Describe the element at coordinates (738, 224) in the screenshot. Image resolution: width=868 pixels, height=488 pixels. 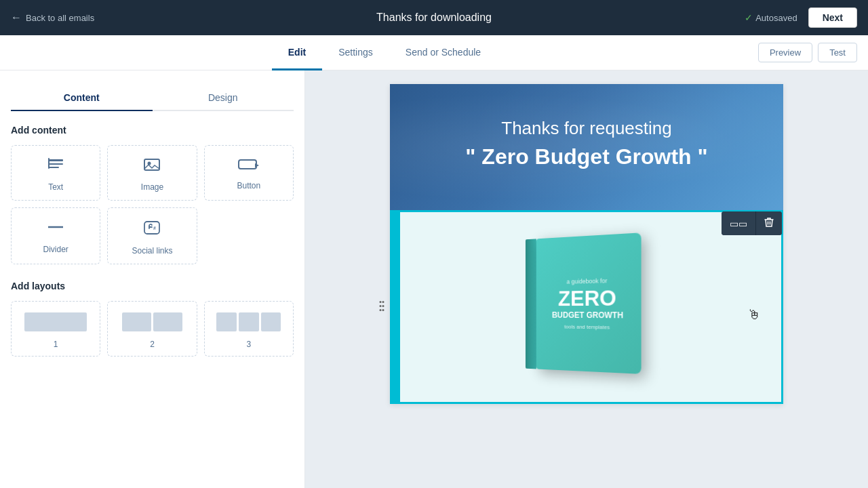
I see `copy-section-button: ▭▭` at that location.